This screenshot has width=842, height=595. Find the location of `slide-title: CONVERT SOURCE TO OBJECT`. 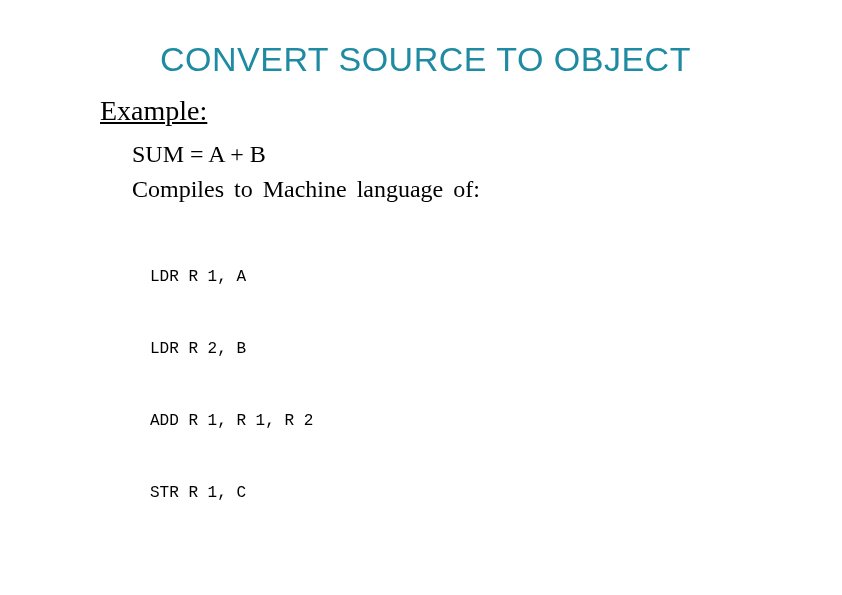

slide-title: CONVERT SOURCE TO OBJECT is located at coordinates (471, 60).